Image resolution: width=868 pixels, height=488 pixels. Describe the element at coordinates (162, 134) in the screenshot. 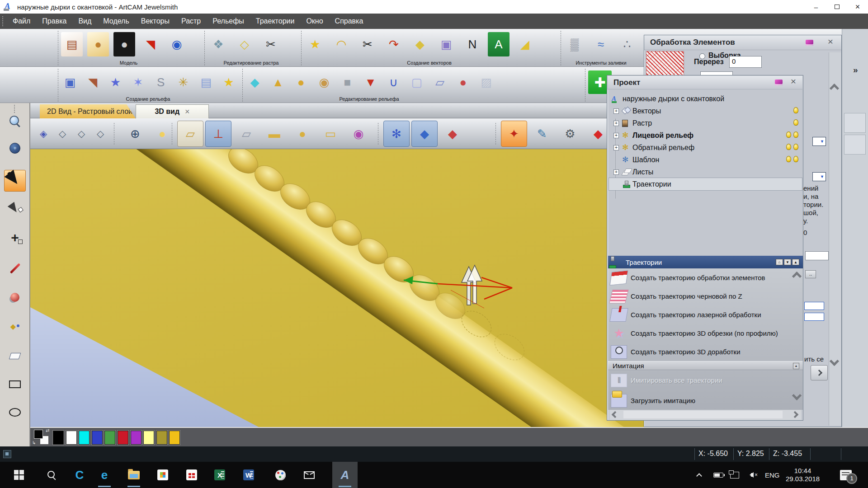

I see `lighting-icon: ●` at that location.